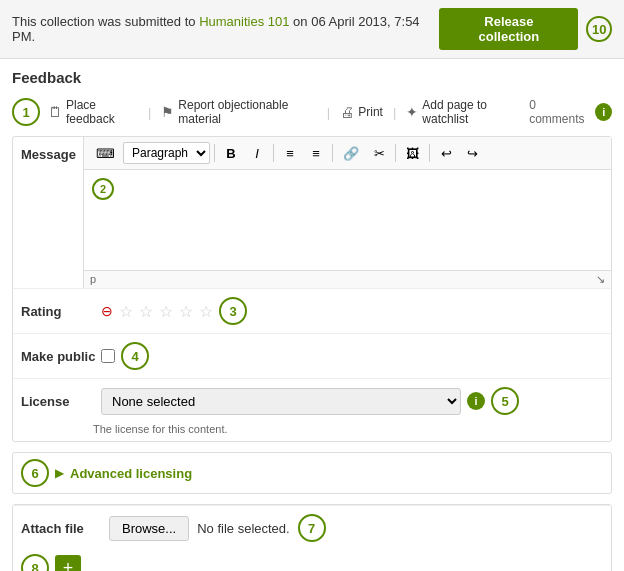 The image size is (624, 571). Describe the element at coordinates (352, 401) in the screenshot. I see `license-value: None selected CC BY CC BY-SA CC BY-ND CC…` at that location.